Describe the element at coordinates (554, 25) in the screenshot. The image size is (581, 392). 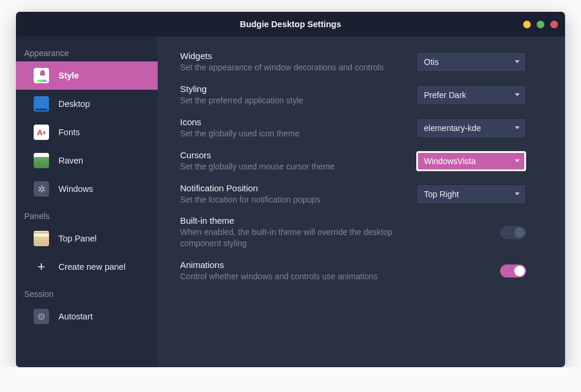
I see `close-button` at that location.